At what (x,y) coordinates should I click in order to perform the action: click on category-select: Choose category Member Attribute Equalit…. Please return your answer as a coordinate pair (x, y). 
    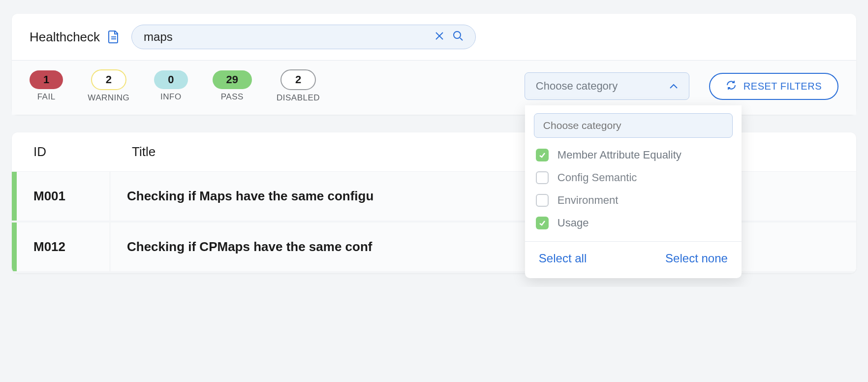
    Looking at the image, I should click on (607, 86).